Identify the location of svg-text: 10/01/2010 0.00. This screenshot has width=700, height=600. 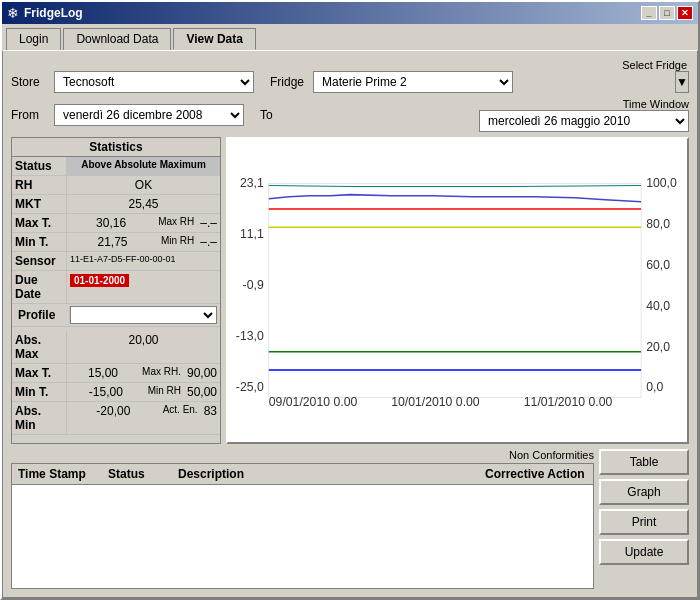
(436, 402).